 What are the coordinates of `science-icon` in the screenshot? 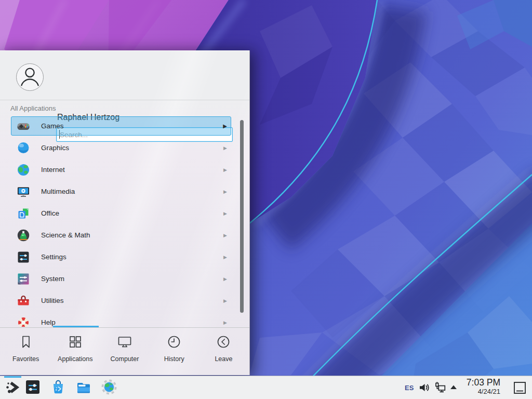 It's located at (23, 235).